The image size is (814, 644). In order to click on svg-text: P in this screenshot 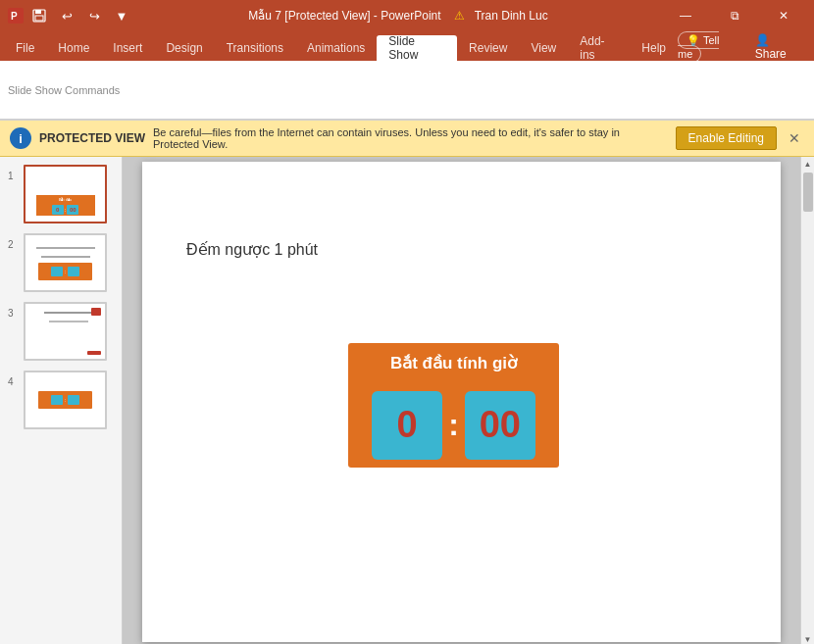, I will do `click(14, 16)`.